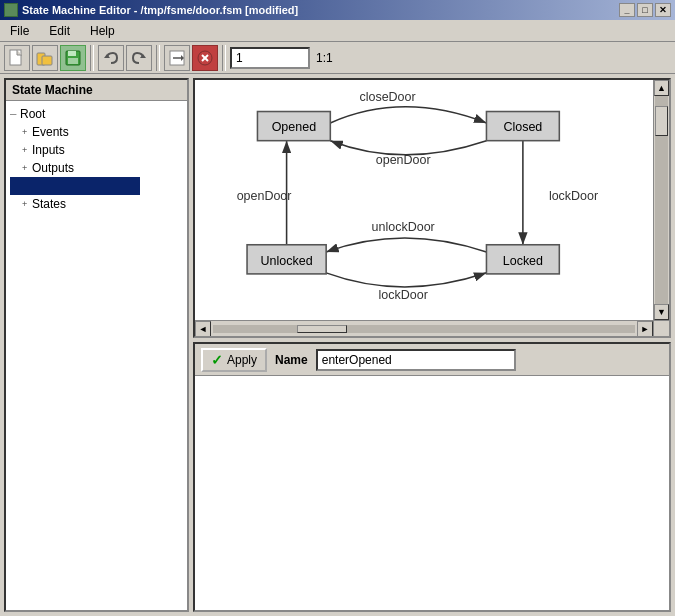  Describe the element at coordinates (73, 58) in the screenshot. I see `save-icon` at that location.